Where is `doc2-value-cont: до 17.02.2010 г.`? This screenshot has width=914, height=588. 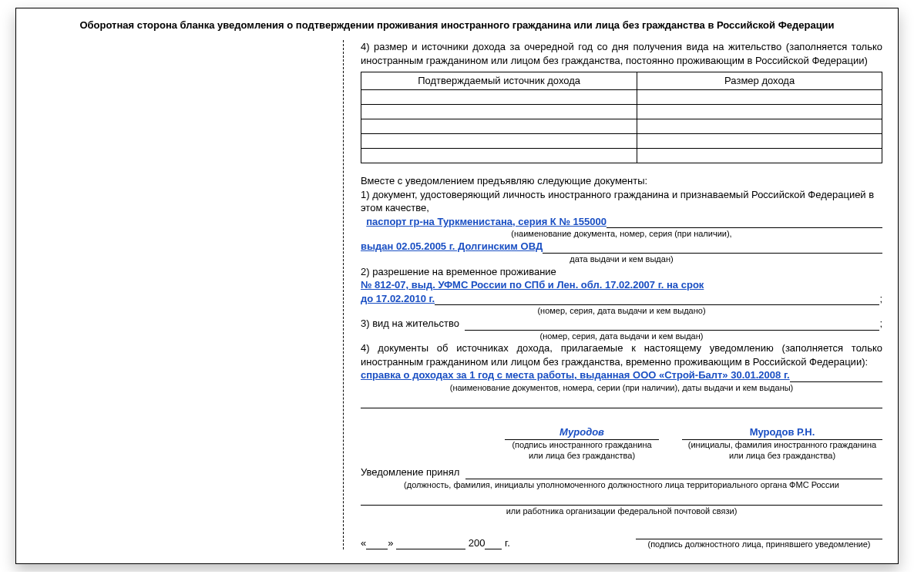 doc2-value-cont: до 17.02.2010 г. is located at coordinates (398, 299).